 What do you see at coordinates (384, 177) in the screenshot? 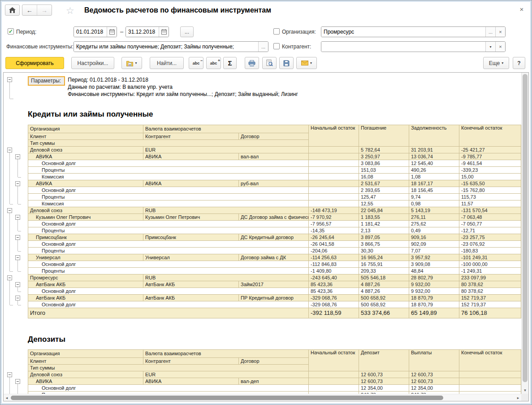
I see `cell-amount: 16,08` at bounding box center [384, 177].